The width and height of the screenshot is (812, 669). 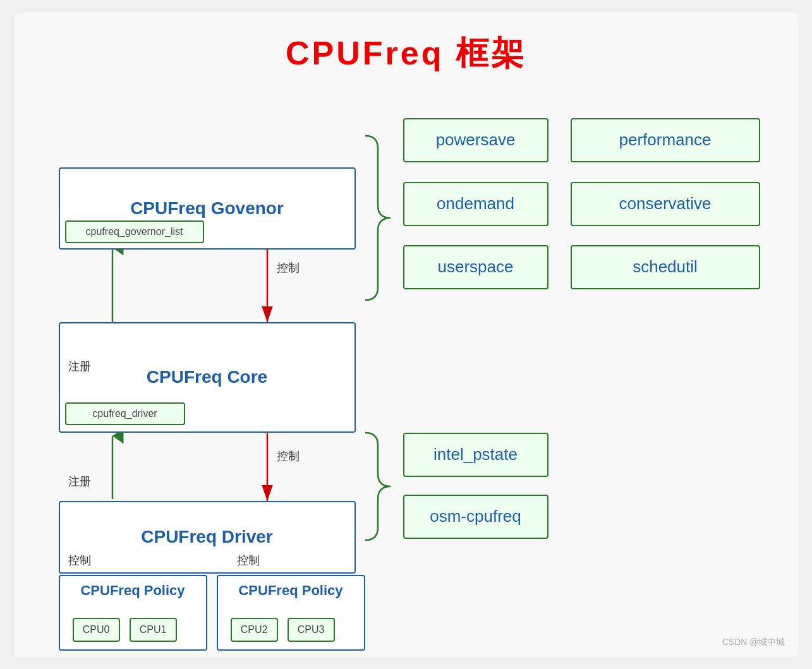 What do you see at coordinates (665, 140) in the screenshot?
I see `performance-label: performance` at bounding box center [665, 140].